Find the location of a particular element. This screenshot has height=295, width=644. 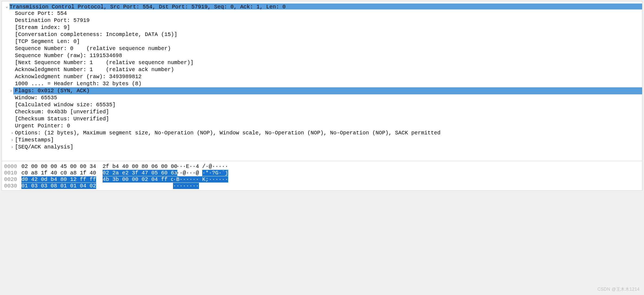

field-text: [Next Sequence Number: 1 (relative seque… is located at coordinates (104, 63).